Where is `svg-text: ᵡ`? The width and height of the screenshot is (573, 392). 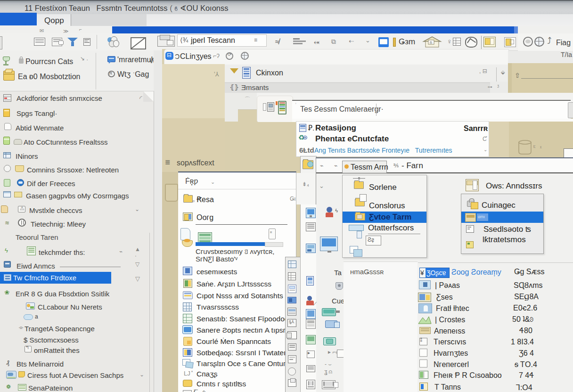
svg-text: ᵡ is located at coordinates (541, 147).